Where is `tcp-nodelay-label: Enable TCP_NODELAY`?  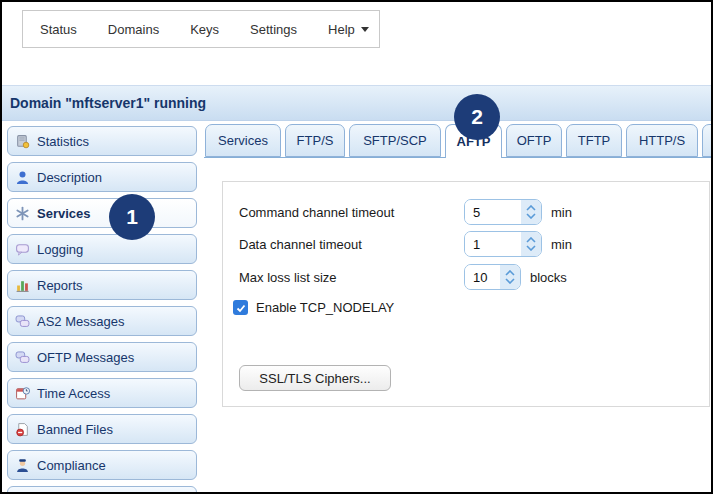 tcp-nodelay-label: Enable TCP_NODELAY is located at coordinates (325, 308).